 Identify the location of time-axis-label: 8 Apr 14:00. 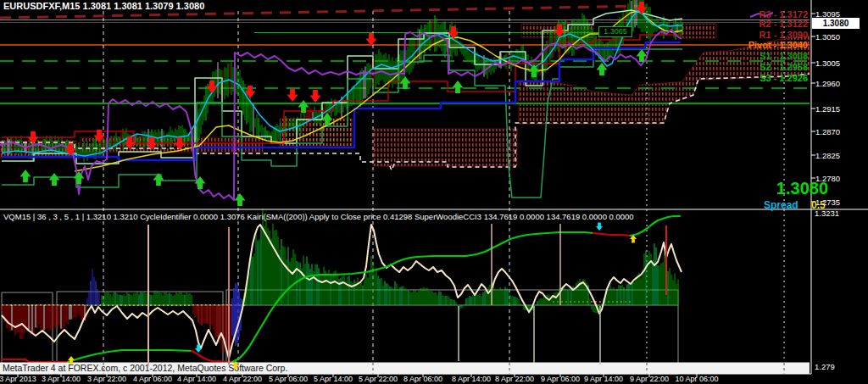
(471, 379).